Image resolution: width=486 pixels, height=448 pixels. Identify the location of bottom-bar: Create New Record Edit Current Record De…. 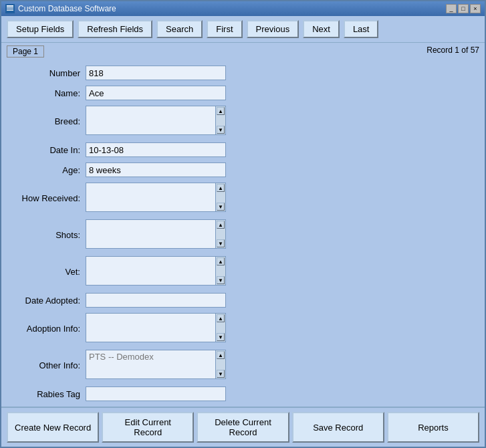
(243, 427).